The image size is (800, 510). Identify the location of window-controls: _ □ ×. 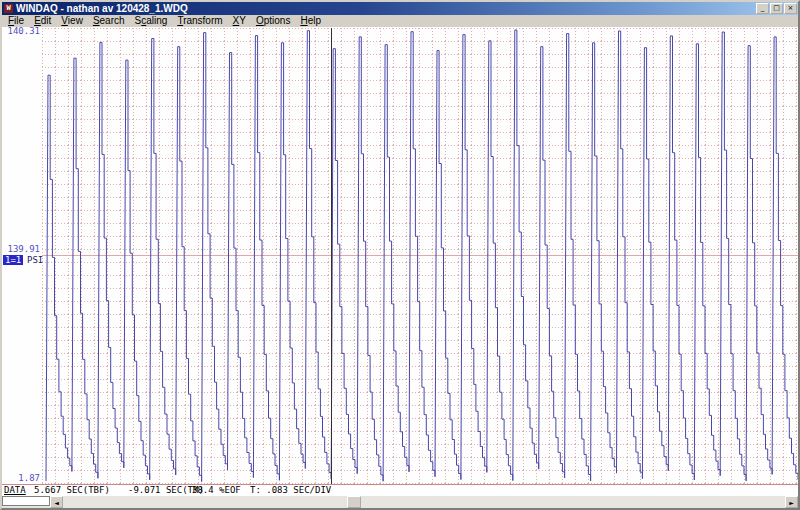
(776, 8).